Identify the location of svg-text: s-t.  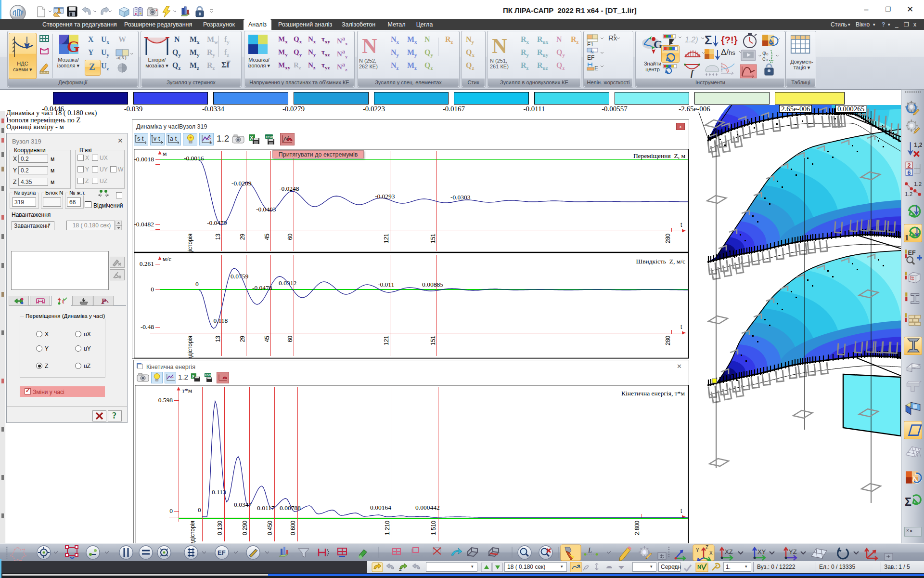
(141, 139).